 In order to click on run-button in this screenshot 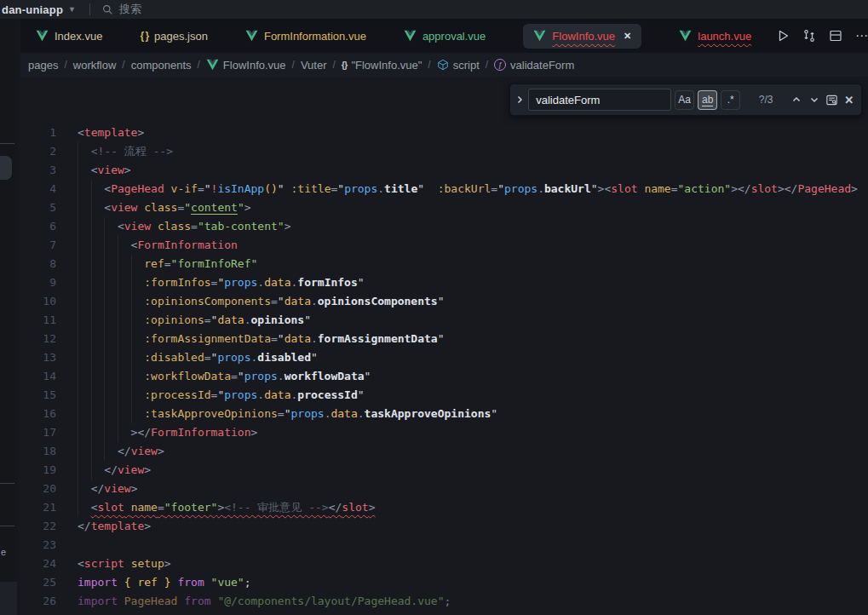, I will do `click(783, 36)`.